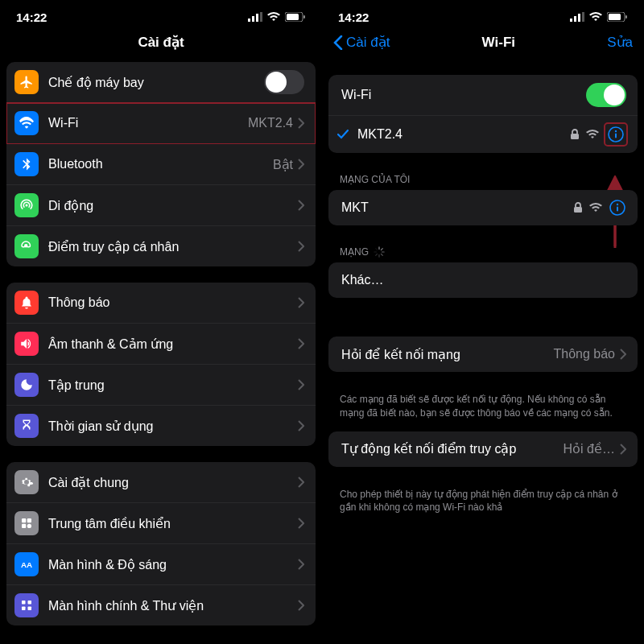 This screenshot has height=644, width=644. What do you see at coordinates (27, 344) in the screenshot?
I see `speaker-icon` at bounding box center [27, 344].